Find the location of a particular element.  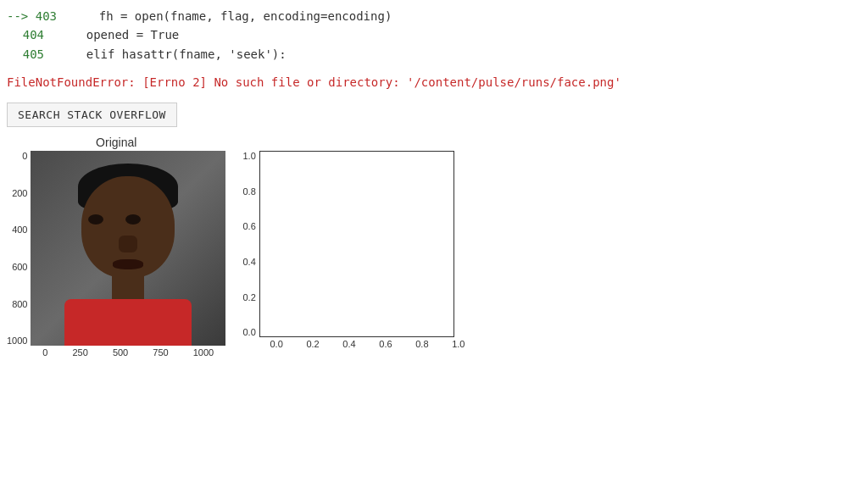

plot1-y-axis: 0 200 400 600 800 1000 is located at coordinates (19, 248).